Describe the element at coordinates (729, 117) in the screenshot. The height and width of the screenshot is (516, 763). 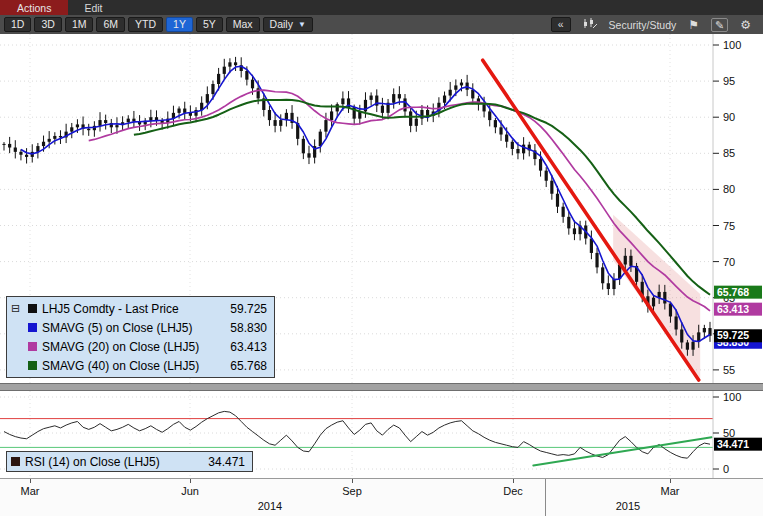
I see `svg-text: 90` at that location.